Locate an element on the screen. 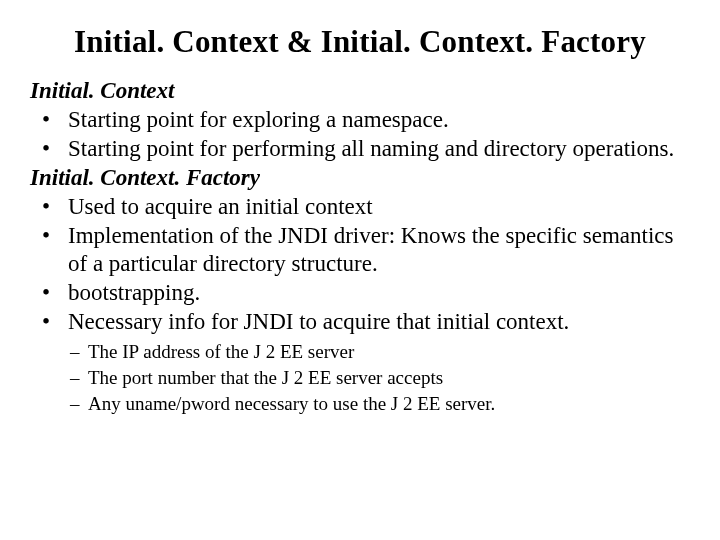 This screenshot has height=540, width=720. section-heading-initial-context: Initial. Context is located at coordinates (360, 91).